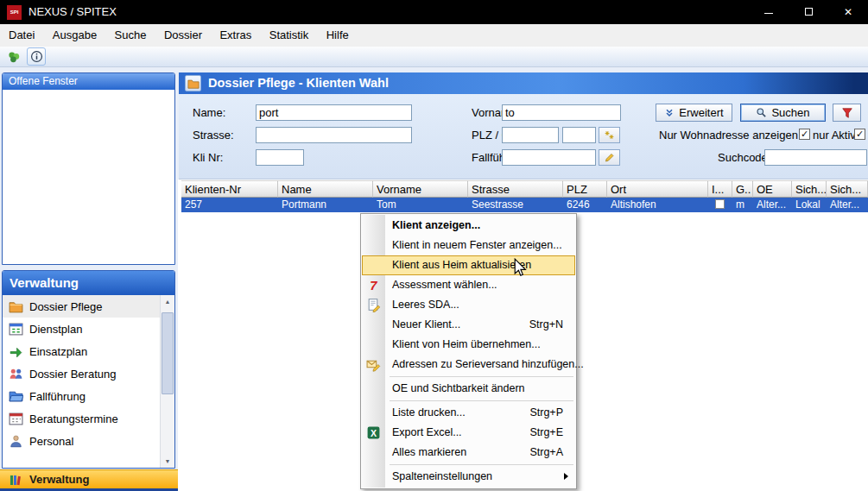  Describe the element at coordinates (81, 329) in the screenshot. I see `sidebar-item-dienstplan: Dienstplan` at that location.